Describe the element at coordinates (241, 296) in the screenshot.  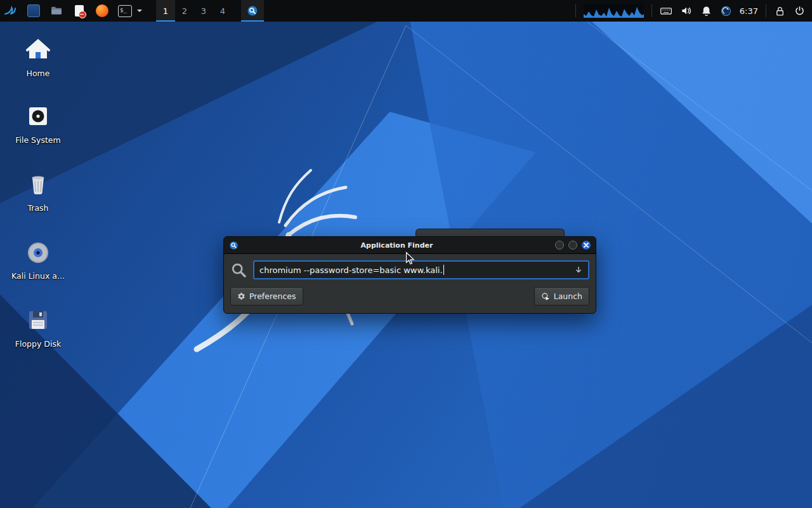
I see `gear-icon` at that location.